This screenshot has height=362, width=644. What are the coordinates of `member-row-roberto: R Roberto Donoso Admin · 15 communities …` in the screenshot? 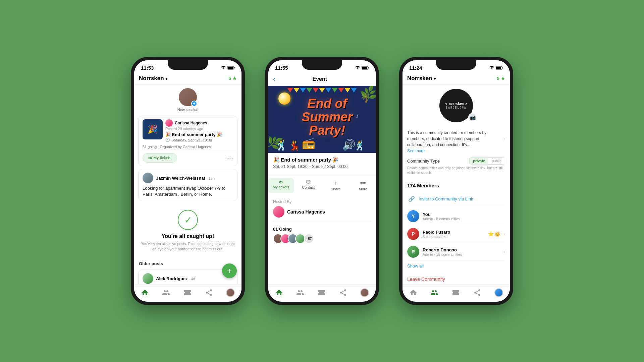 It's located at (456, 252).